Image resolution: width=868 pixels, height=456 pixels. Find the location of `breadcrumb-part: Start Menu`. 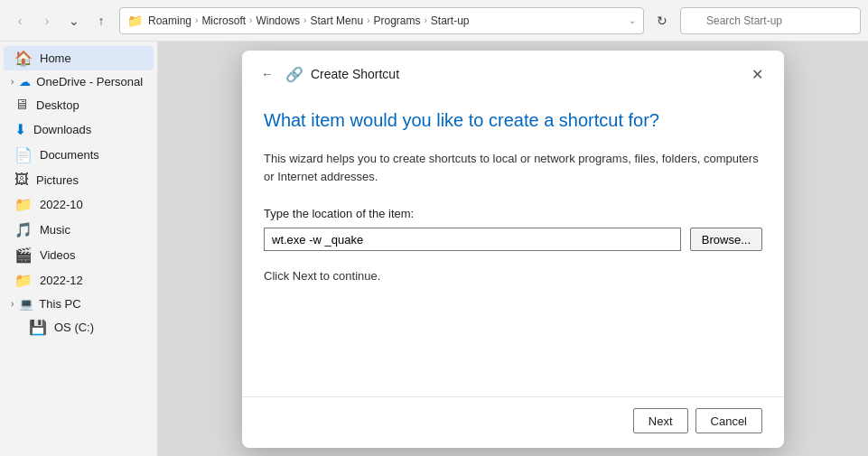

breadcrumb-part: Start Menu is located at coordinates (336, 21).